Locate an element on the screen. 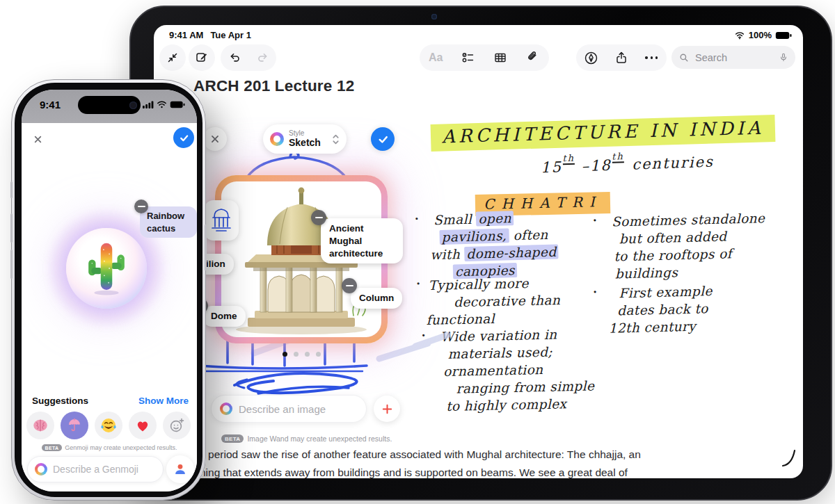  dynamic-island is located at coordinates (109, 105).